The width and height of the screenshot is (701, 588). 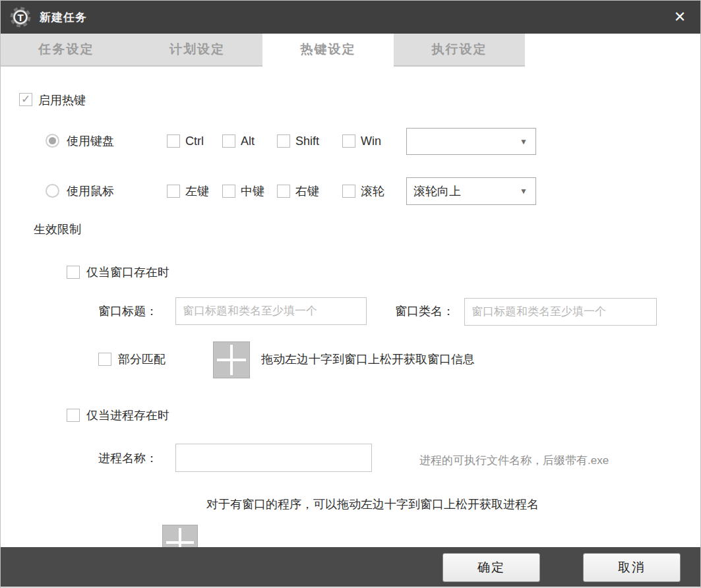 What do you see at coordinates (514, 460) in the screenshot?
I see `process-name-hint: 进程的可执行文件名称，后缀带有.exe` at bounding box center [514, 460].